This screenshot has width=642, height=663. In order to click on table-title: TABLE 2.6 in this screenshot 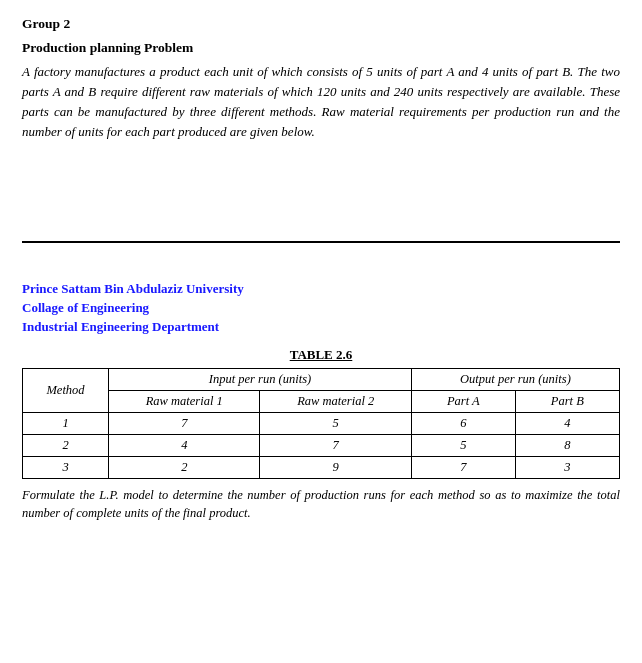, I will do `click(321, 355)`.